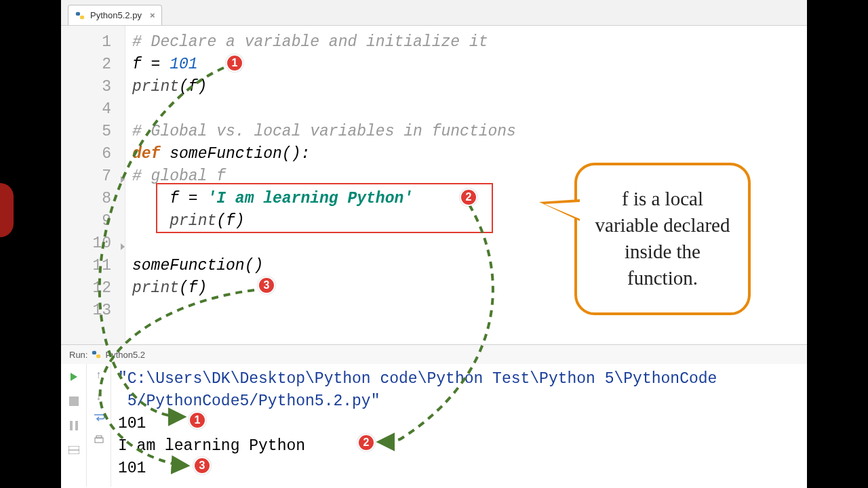 The width and height of the screenshot is (868, 488). What do you see at coordinates (115, 15) in the screenshot?
I see `file-tab: Python5.2.py ×` at bounding box center [115, 15].